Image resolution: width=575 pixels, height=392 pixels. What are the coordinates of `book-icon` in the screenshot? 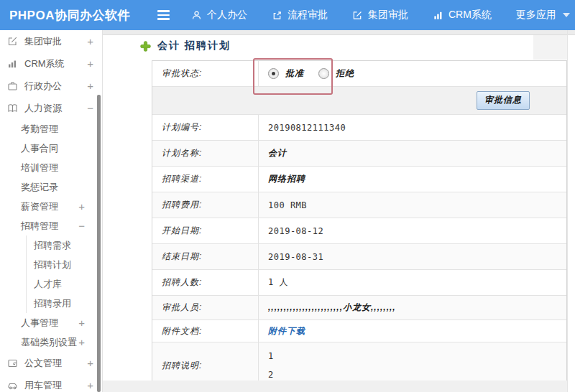 It's located at (13, 108).